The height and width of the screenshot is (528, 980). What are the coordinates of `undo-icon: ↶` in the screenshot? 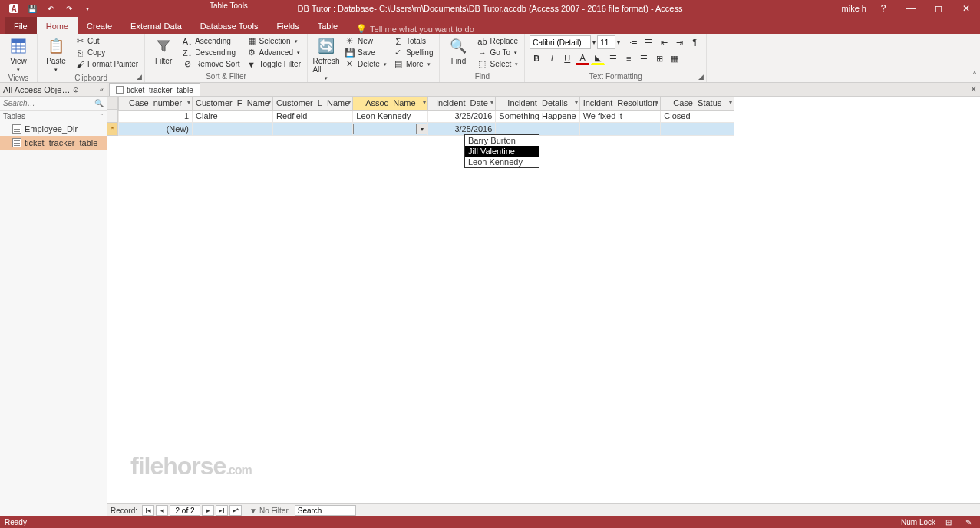 It's located at (51, 8).